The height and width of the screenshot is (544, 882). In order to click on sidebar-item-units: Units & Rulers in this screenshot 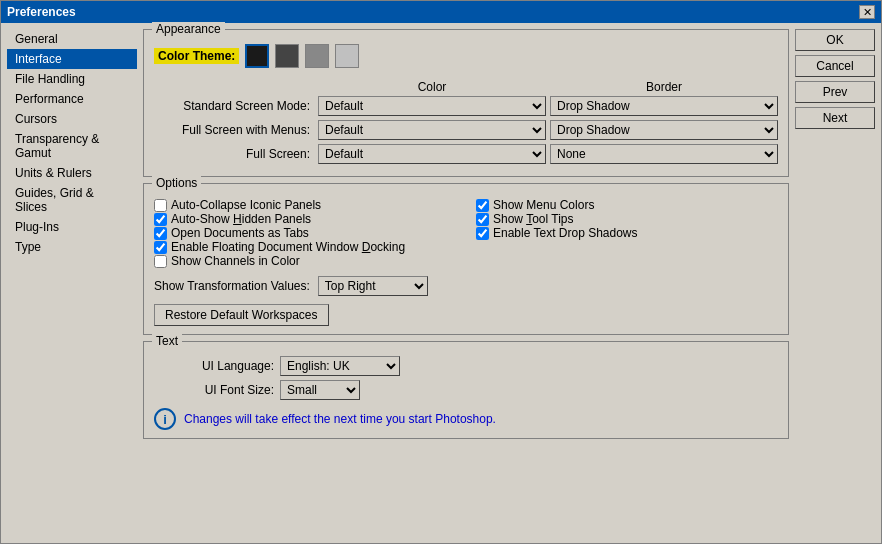, I will do `click(72, 173)`.